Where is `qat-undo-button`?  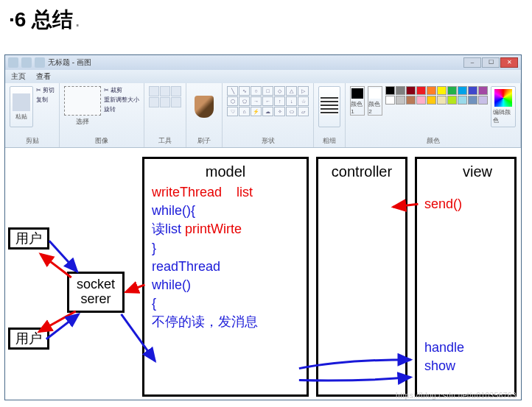
qat-undo-button is located at coordinates (27, 63).